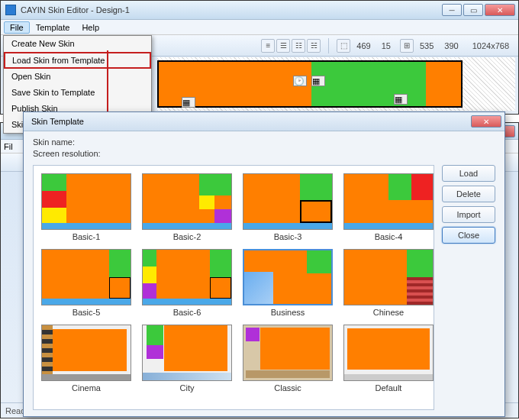  Describe the element at coordinates (78, 44) in the screenshot. I see `menu-item-create-skin: Create New Skin` at that location.